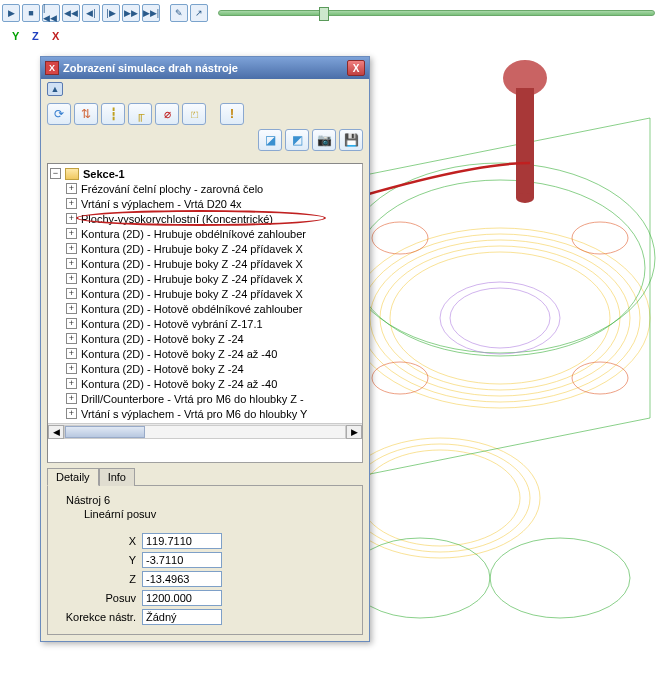 The image size is (657, 682). I want to click on tree-item: +Kontura (2D) - Hotově vybrání Z-17.1, so click(204, 324).